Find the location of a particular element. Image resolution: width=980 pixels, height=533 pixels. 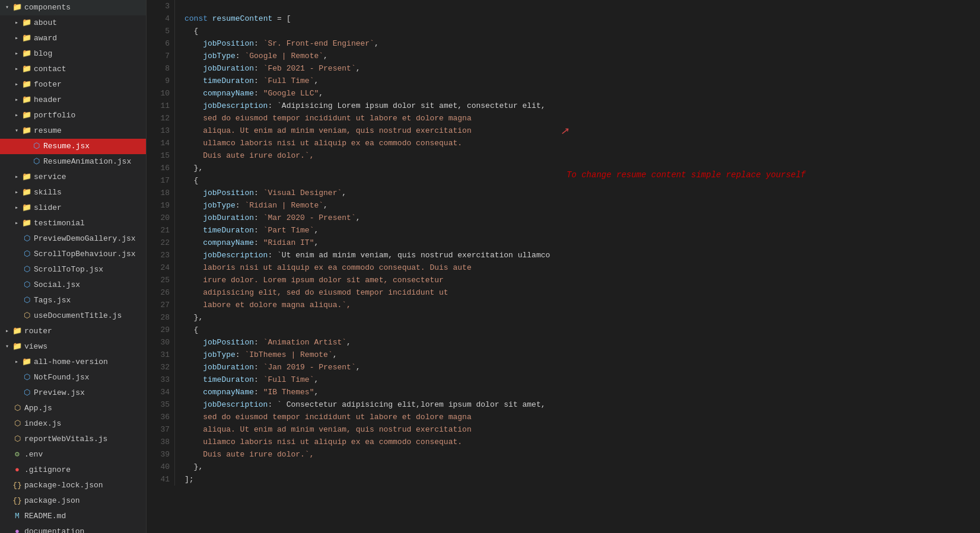

sidebar-item-header: ▸📁header is located at coordinates (73, 100).